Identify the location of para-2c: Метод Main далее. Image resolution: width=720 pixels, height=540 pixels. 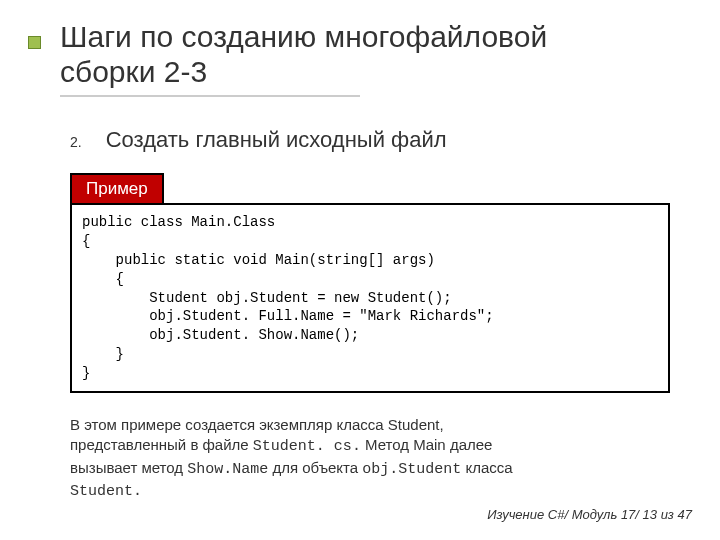
(427, 444).